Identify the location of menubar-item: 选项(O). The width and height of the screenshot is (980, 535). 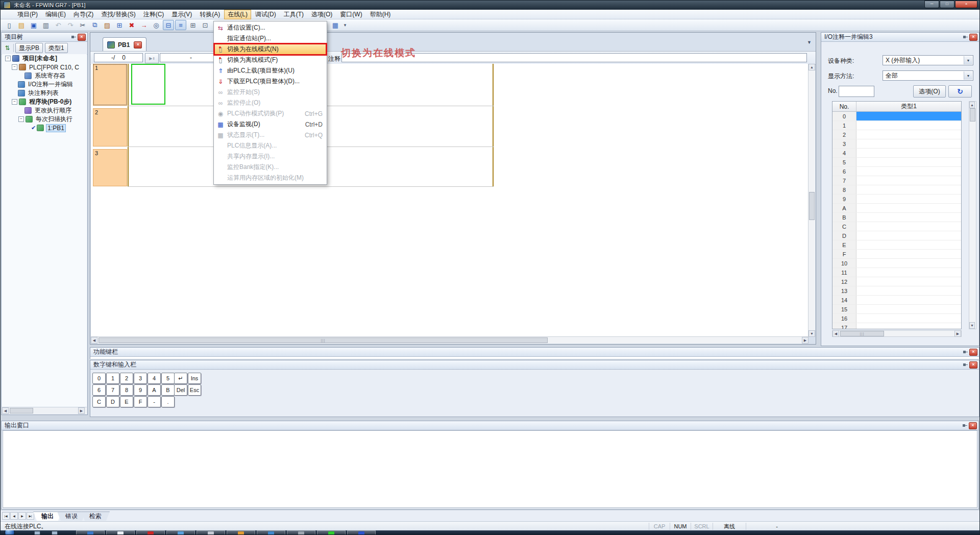
(322, 14).